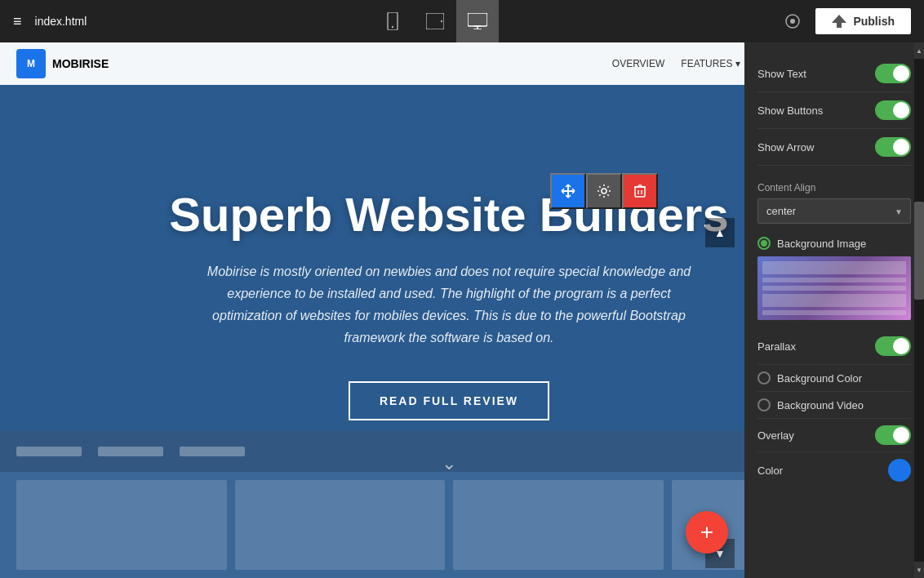  I want to click on delete-section-button, so click(640, 191).